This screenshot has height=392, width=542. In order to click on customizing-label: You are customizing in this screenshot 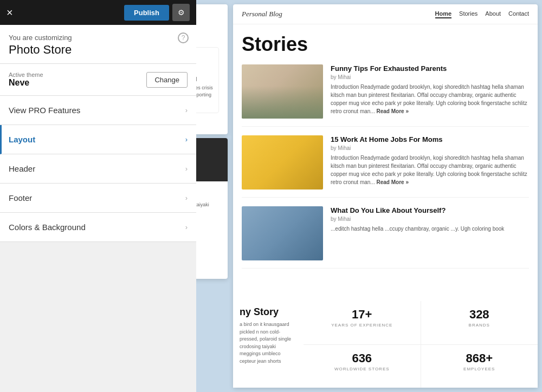, I will do `click(98, 38)`.